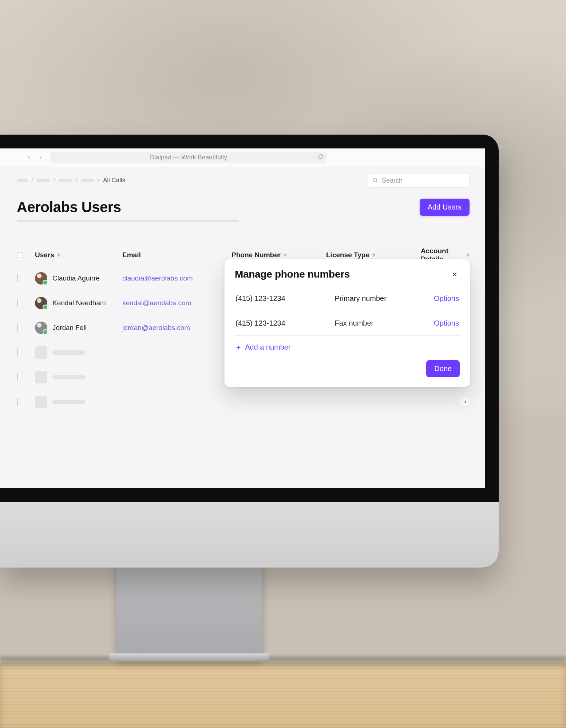  I want to click on user-name: Kendal Needham, so click(79, 303).